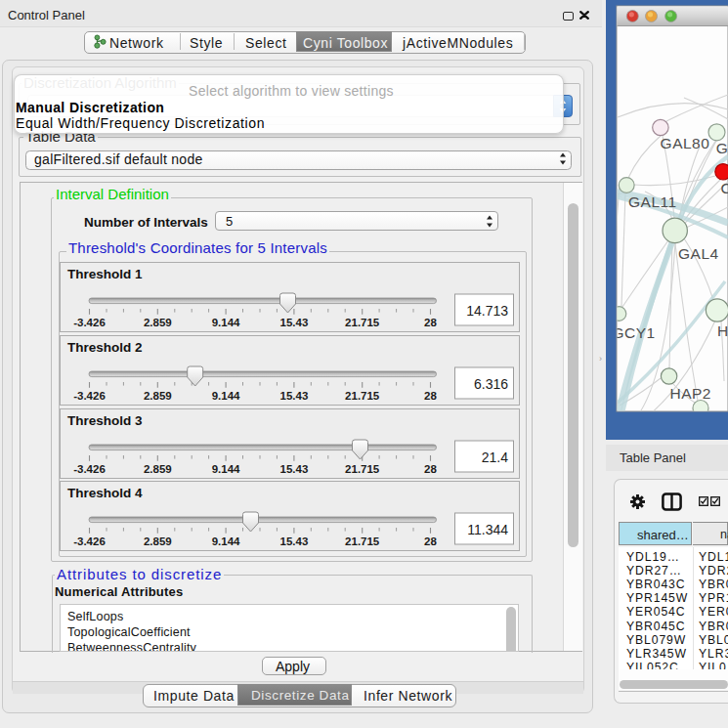  I want to click on svg-text: Threshold 2, so click(106, 348).